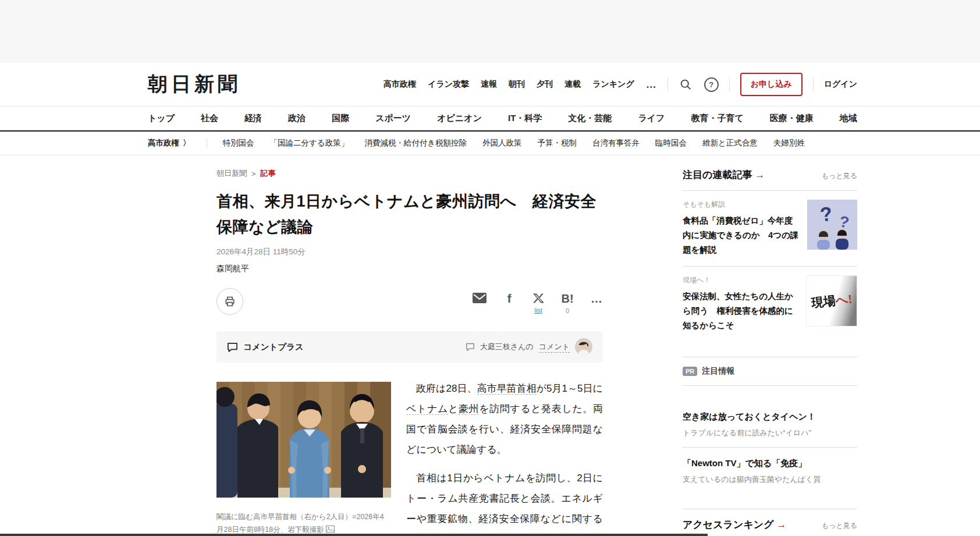  Describe the element at coordinates (671, 143) in the screenshot. I see `subnav-item: 臨時国会` at that location.